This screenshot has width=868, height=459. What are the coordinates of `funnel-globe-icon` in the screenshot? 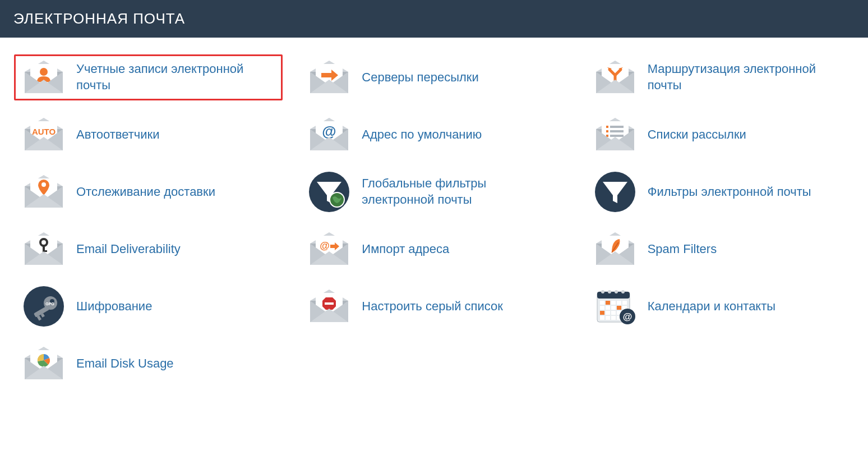 It's located at (329, 192).